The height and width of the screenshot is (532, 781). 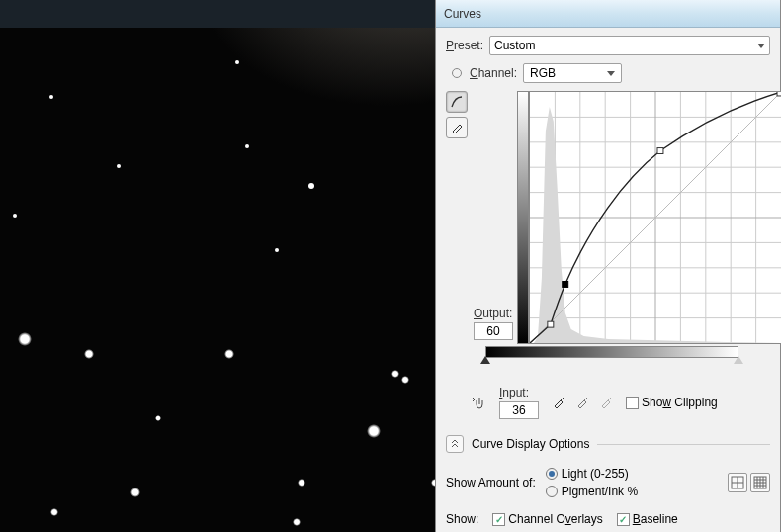 I want to click on preset-value: Custom, so click(x=514, y=45).